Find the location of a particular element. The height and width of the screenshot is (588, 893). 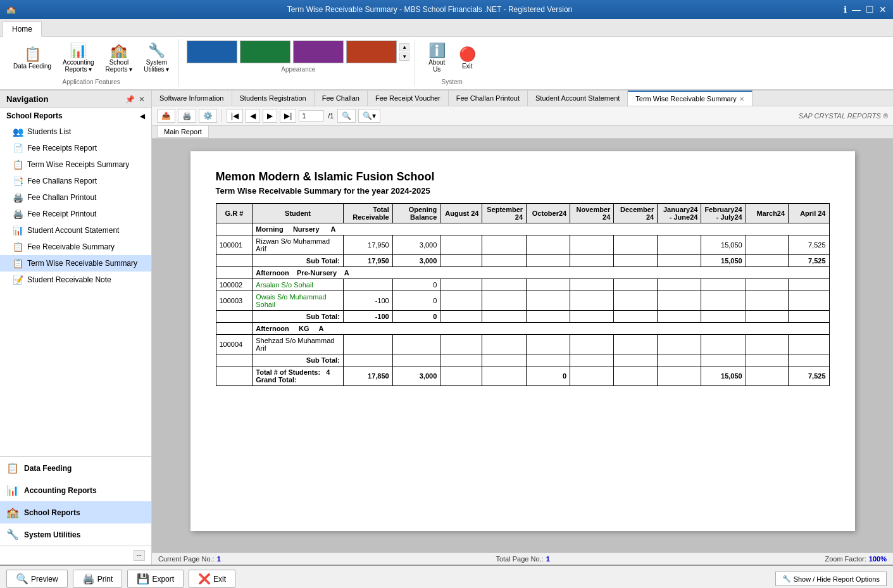

nav-bottom-school-reports: 🏫 School Reports is located at coordinates (76, 513).